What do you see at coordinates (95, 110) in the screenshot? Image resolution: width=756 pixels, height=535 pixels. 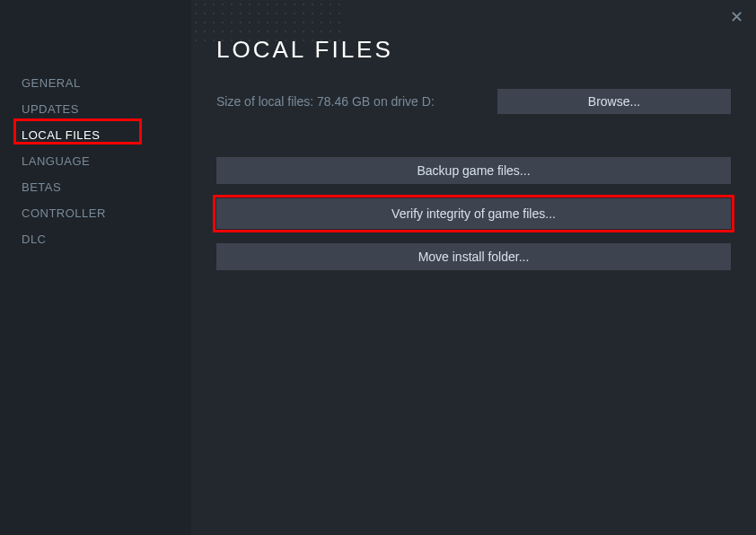 I see `sidebar-item-updates: UPDATES` at bounding box center [95, 110].